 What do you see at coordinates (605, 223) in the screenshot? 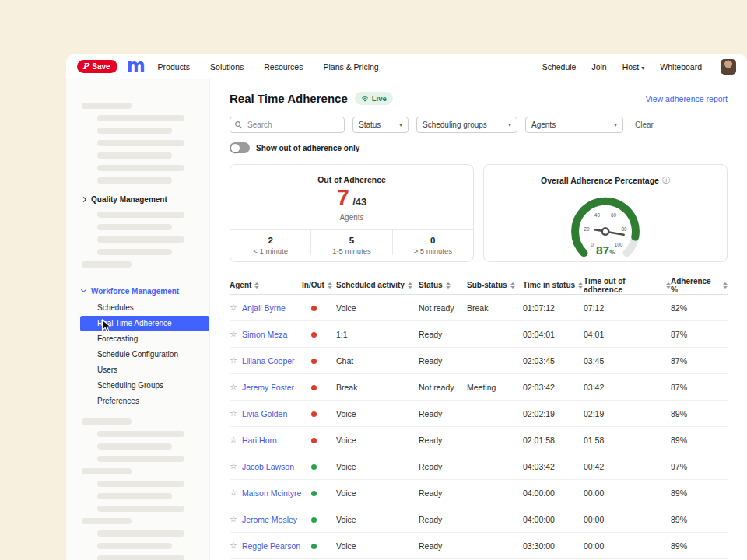
I see `adherence-gauge: 0 20 40 60 80 100` at bounding box center [605, 223].